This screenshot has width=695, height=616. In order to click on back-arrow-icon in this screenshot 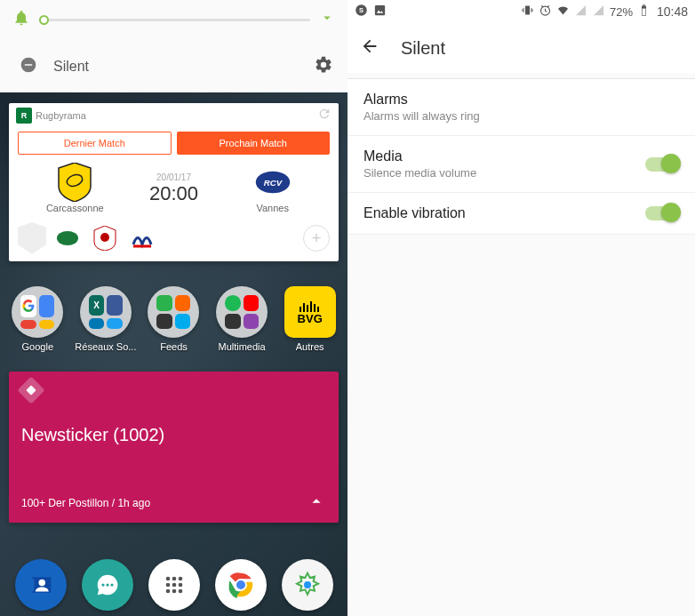, I will do `click(370, 48)`.